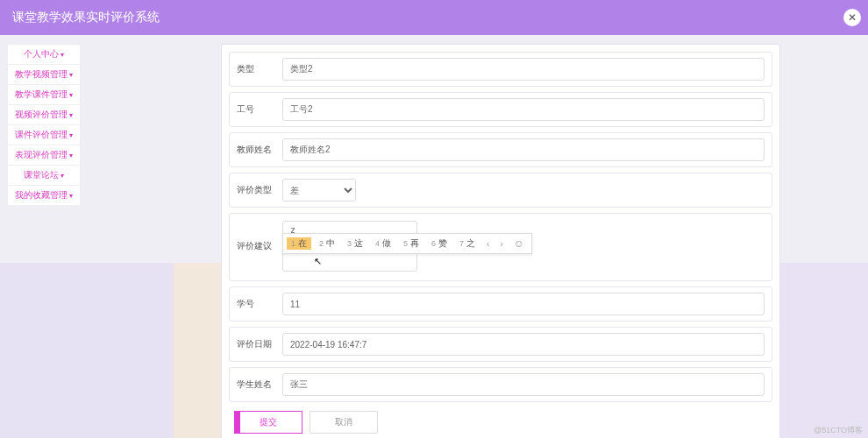 The image size is (868, 438). Describe the element at coordinates (523, 344) in the screenshot. I see `input-date` at that location.